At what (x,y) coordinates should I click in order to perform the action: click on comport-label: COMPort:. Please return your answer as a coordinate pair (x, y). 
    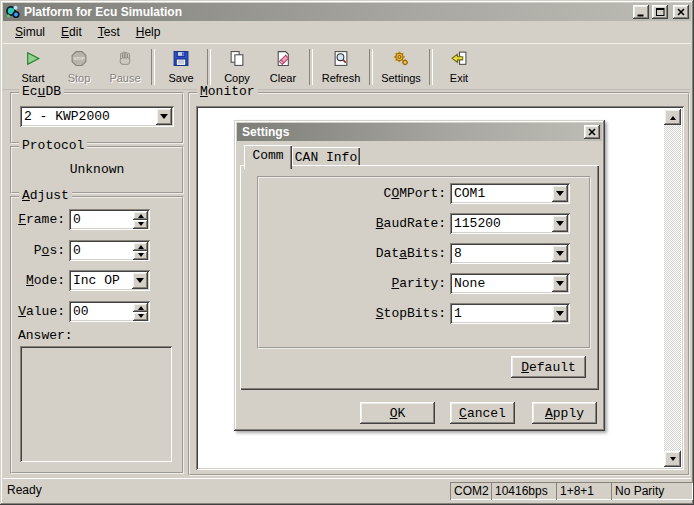
    Looking at the image, I should click on (350, 194).